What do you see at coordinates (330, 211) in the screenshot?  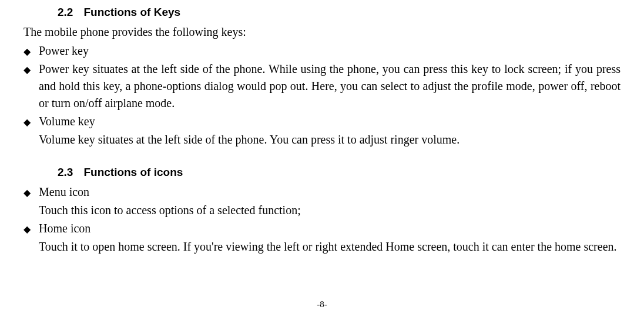 I see `bullet-desc: Touch this icon to access options of a s…` at bounding box center [330, 211].